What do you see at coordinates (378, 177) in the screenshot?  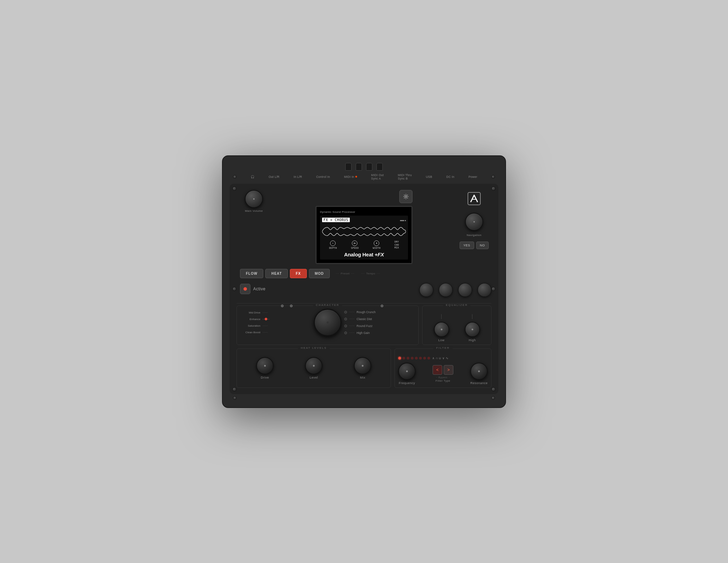 I see `port-midi-out: MIDI OutSync A` at bounding box center [378, 177].